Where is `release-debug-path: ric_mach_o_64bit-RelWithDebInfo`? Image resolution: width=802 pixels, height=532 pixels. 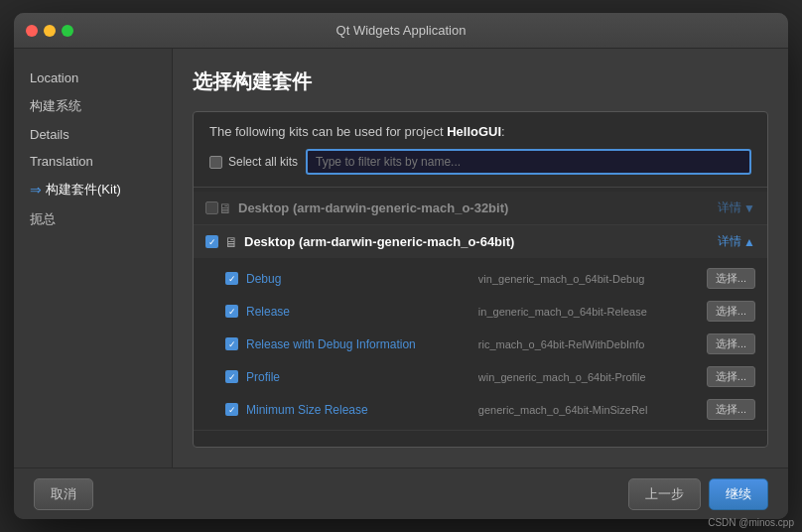
release-debug-path: ric_mach_o_64bit-RelWithDebInfo is located at coordinates (593, 344).